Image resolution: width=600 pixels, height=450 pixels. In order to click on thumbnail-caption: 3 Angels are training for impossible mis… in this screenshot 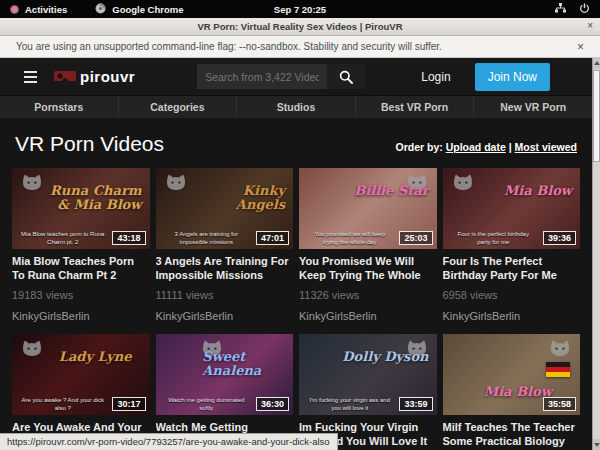, I will do `click(207, 238)`.